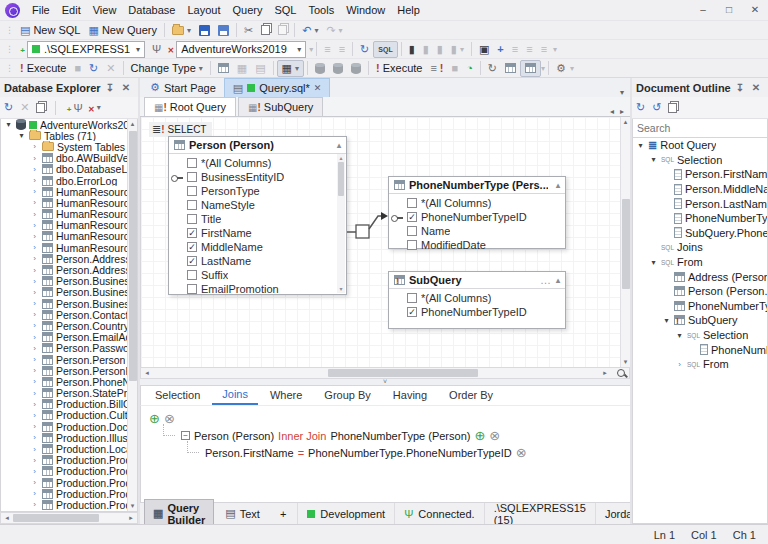  What do you see at coordinates (346, 514) in the screenshot?
I see `environment-status: Development` at bounding box center [346, 514].